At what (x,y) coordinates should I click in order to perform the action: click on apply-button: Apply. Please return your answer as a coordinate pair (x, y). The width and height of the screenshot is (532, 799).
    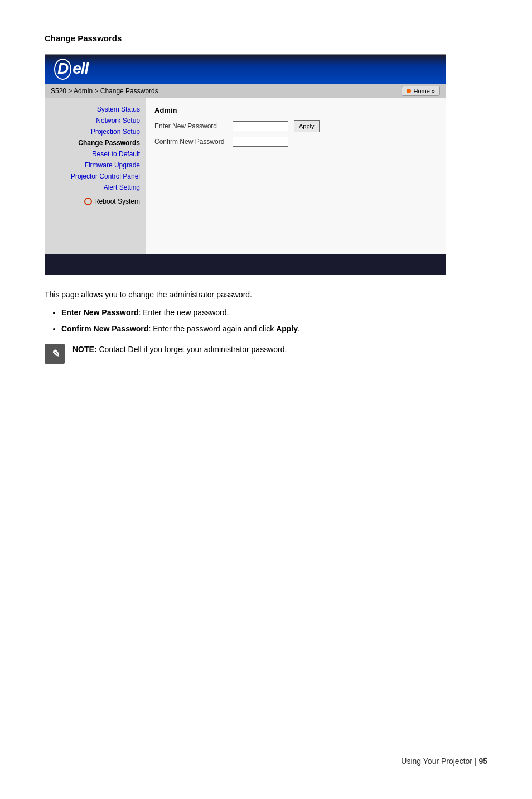
    Looking at the image, I should click on (307, 126).